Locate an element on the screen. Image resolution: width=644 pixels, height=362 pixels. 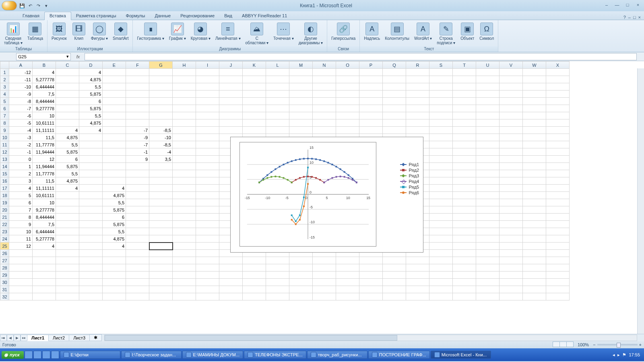
sheet-tab: Лист3 is located at coordinates (79, 338).